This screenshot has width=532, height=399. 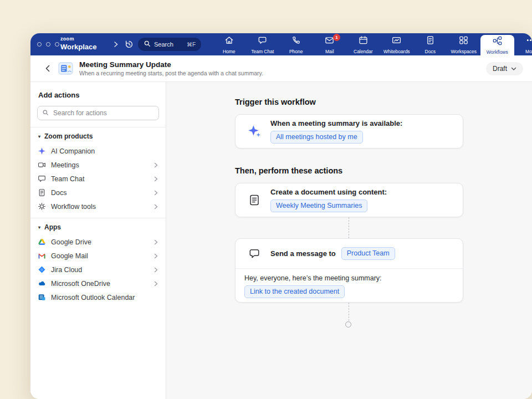 I want to click on status-badge: Draft, so click(x=500, y=69).